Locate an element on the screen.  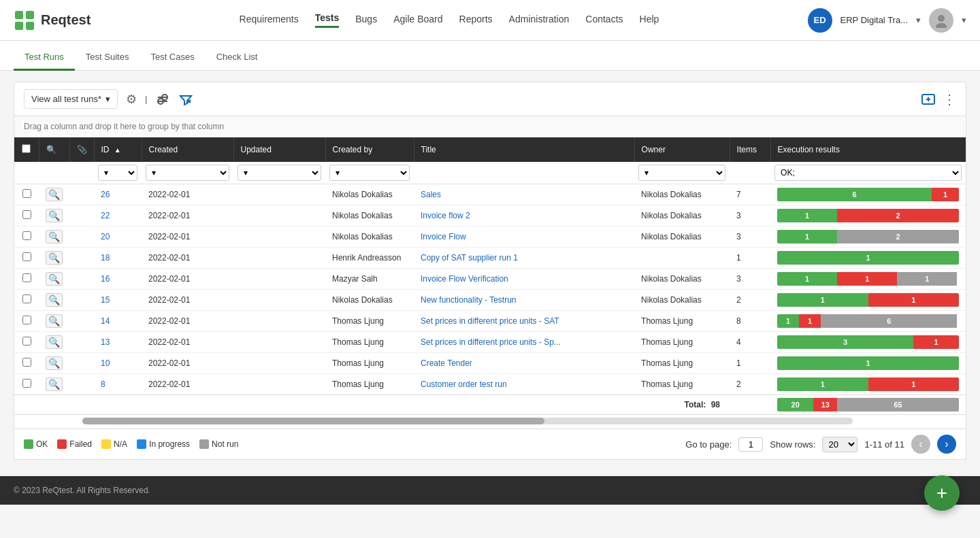
nav-bugs: Bugs is located at coordinates (366, 20).